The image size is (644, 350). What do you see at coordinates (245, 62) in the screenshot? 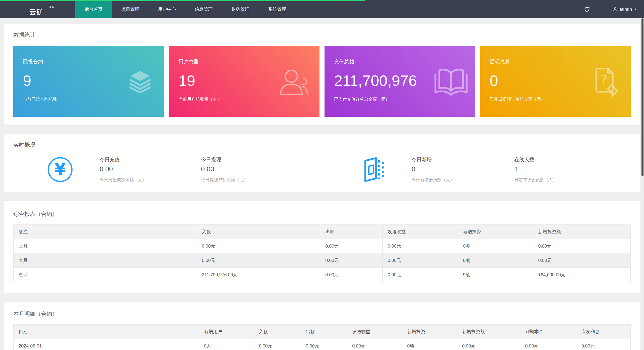
I see `card-title: 用户总量` at bounding box center [245, 62].